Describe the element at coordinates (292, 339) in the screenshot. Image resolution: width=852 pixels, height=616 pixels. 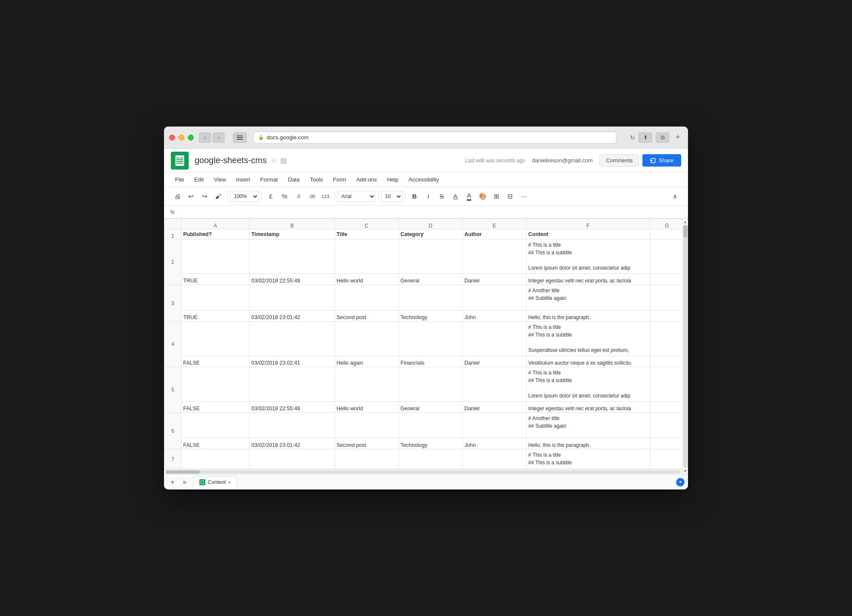
I see `cell-b4-top` at that location.